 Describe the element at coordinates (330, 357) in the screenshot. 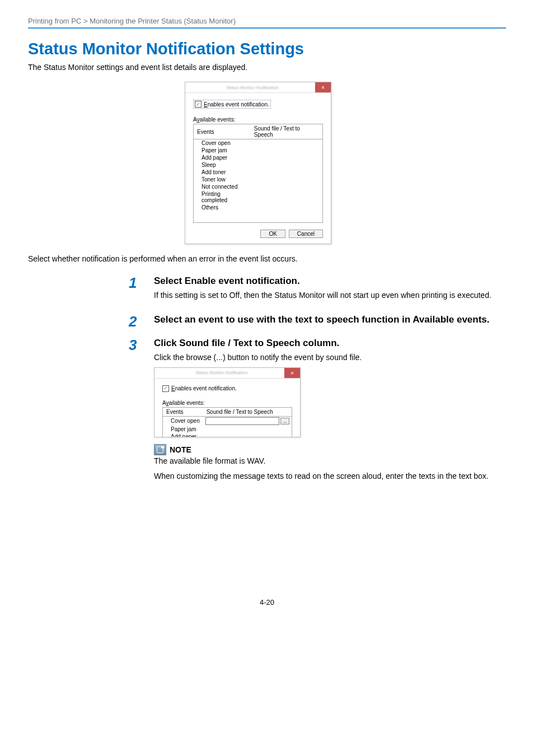

I see `step-3-text: Click the browse (...) button to notify …` at that location.